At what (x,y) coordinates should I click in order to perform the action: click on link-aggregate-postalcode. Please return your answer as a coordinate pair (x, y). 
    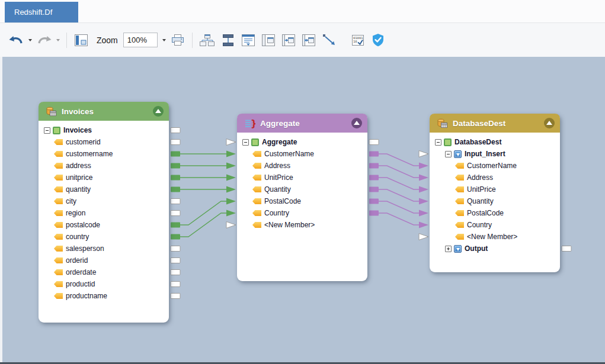
    Looking at the image, I should click on (399, 207).